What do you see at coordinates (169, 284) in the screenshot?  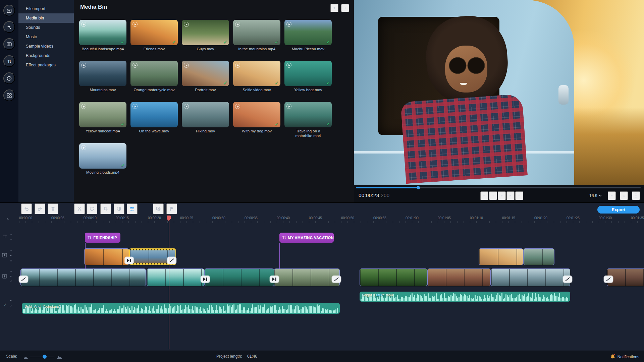 I see `playhead-line` at bounding box center [169, 284].